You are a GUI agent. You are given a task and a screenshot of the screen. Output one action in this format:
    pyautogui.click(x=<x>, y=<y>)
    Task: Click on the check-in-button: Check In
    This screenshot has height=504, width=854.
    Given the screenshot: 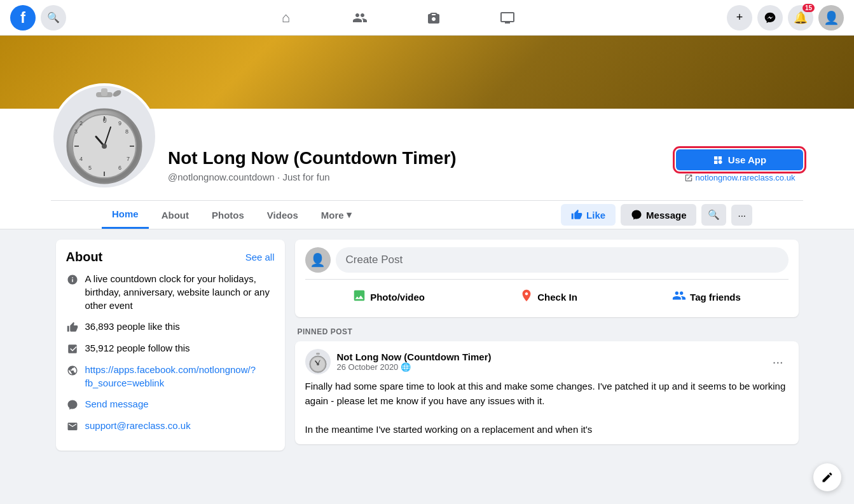 What is the action you would take?
    pyautogui.click(x=548, y=297)
    